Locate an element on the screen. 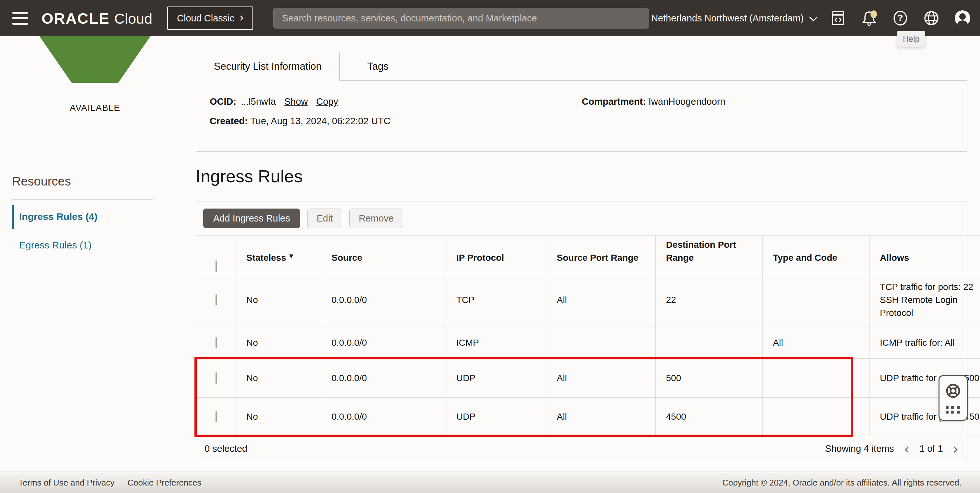  cell-ip-protocol: UDP is located at coordinates (496, 417).